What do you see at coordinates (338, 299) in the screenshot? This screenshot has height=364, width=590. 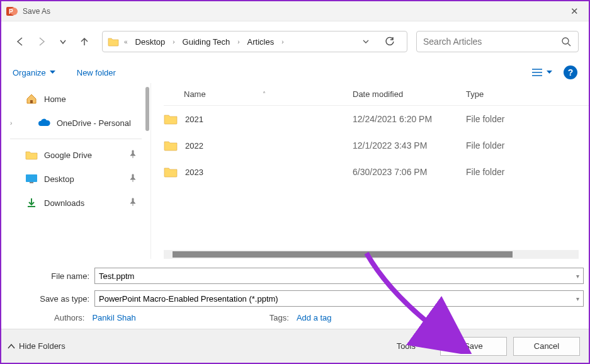 I see `file-type-select` at bounding box center [338, 299].